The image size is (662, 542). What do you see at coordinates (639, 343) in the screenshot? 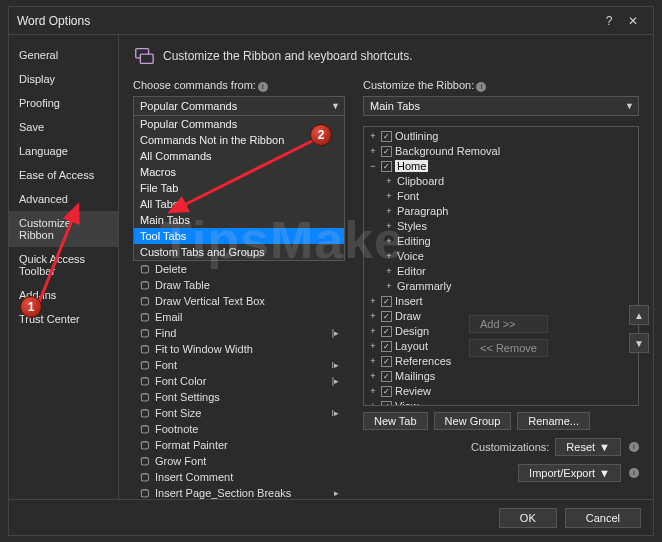
I see `move-down-button: ▼` at bounding box center [639, 343].